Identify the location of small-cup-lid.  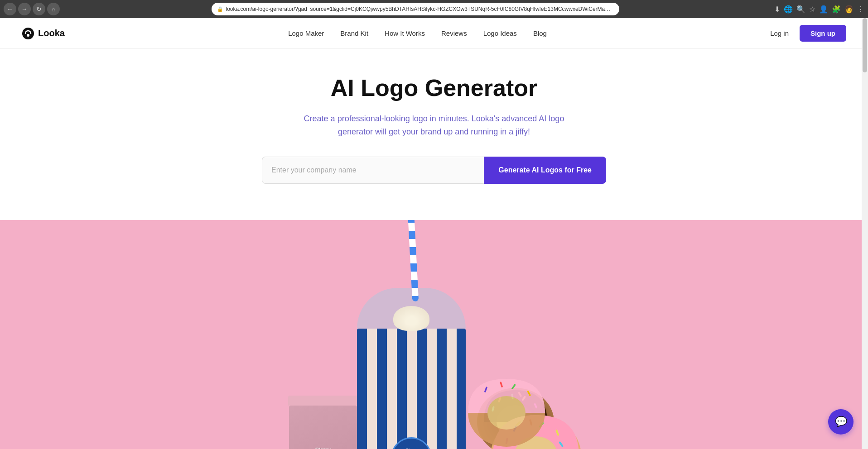
(323, 401).